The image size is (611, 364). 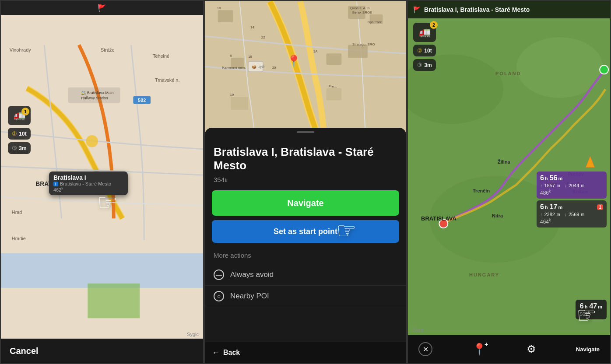 What do you see at coordinates (425, 65) in the screenshot?
I see `panel3-hud-height: ③ 3m` at bounding box center [425, 65].